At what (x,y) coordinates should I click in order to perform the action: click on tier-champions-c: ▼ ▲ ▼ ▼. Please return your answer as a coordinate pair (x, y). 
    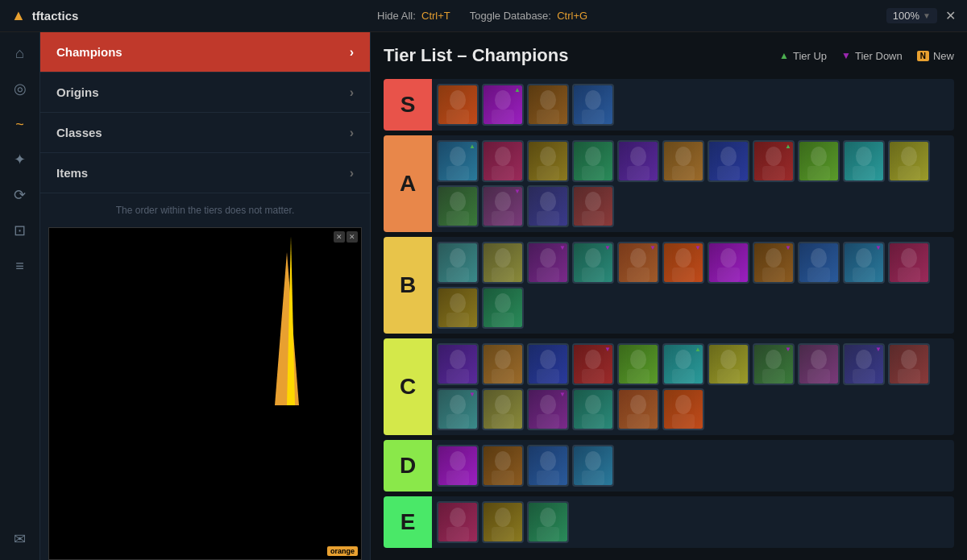
    Looking at the image, I should click on (693, 387).